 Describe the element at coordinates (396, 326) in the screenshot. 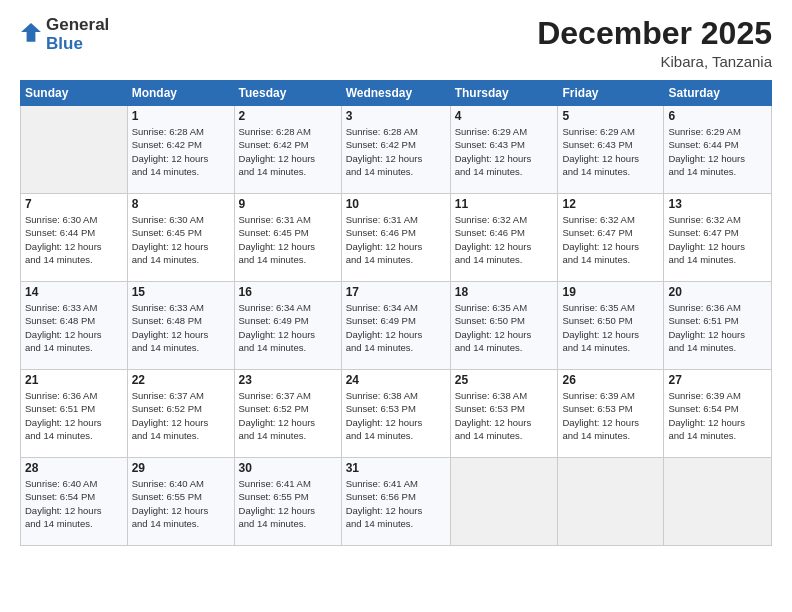

I see `calendar-cell: 17Sunrise: 6:34 AM Sunset: 6:49 PM Dayli…` at that location.